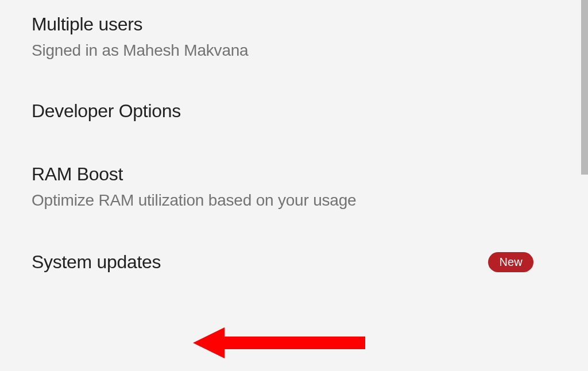 The width and height of the screenshot is (588, 371). I want to click on annotation-arrow-icon, so click(285, 347).